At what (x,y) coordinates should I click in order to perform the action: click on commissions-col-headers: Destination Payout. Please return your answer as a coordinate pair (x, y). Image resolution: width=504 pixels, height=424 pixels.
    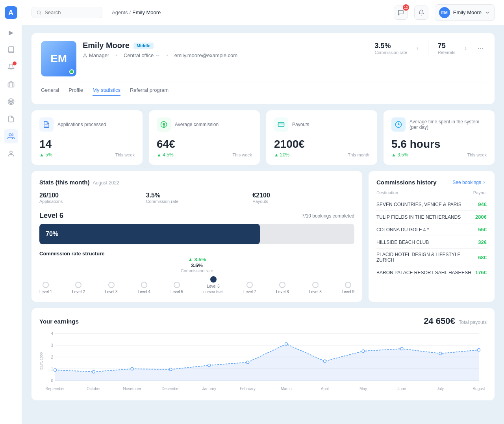
    Looking at the image, I should click on (432, 193).